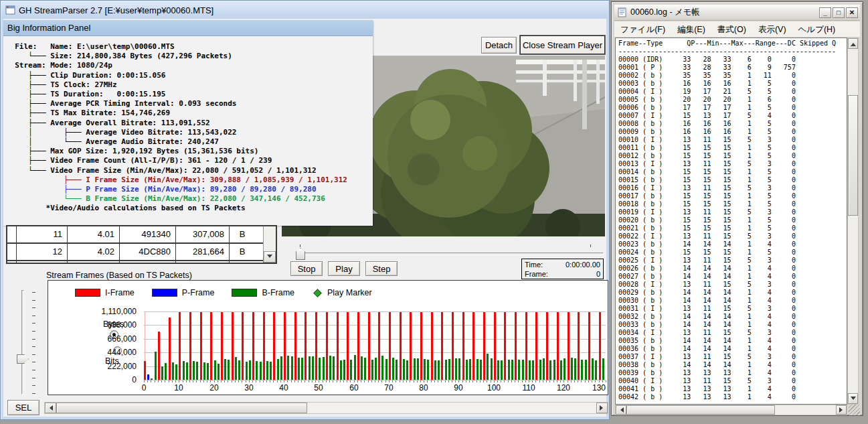 The height and width of the screenshot is (424, 868). What do you see at coordinates (142, 263) in the screenshot?
I see `table-row: 135.00521C401,101,312I` at bounding box center [142, 263].